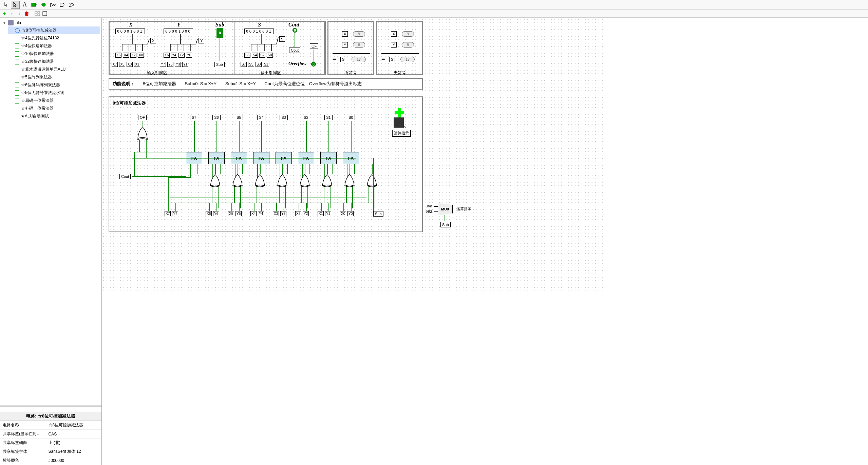 This screenshot has width=868, height=465. I want to click on description-box: 功能说明： 8位可控加减法器 Sub=0: S = X+Y Sub=1:S = …, so click(266, 84).